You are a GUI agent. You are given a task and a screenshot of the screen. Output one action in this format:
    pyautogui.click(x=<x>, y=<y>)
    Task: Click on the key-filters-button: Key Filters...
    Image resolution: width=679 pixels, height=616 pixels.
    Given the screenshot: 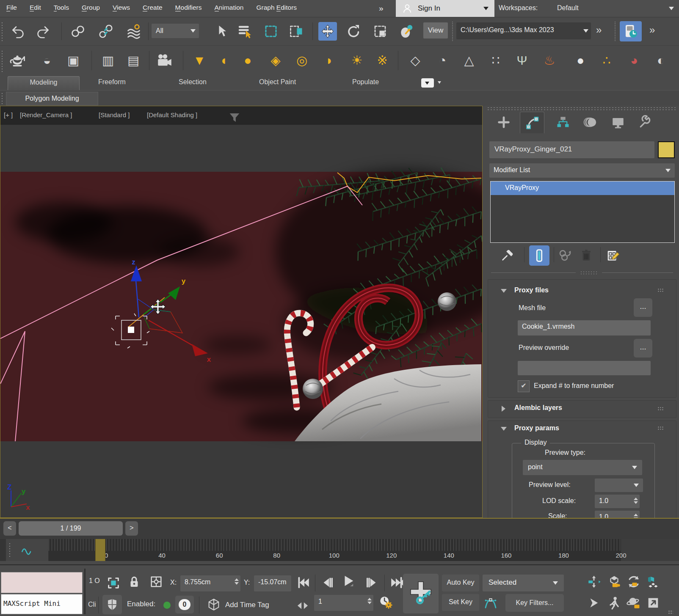 What is the action you would take?
    pyautogui.click(x=535, y=603)
    